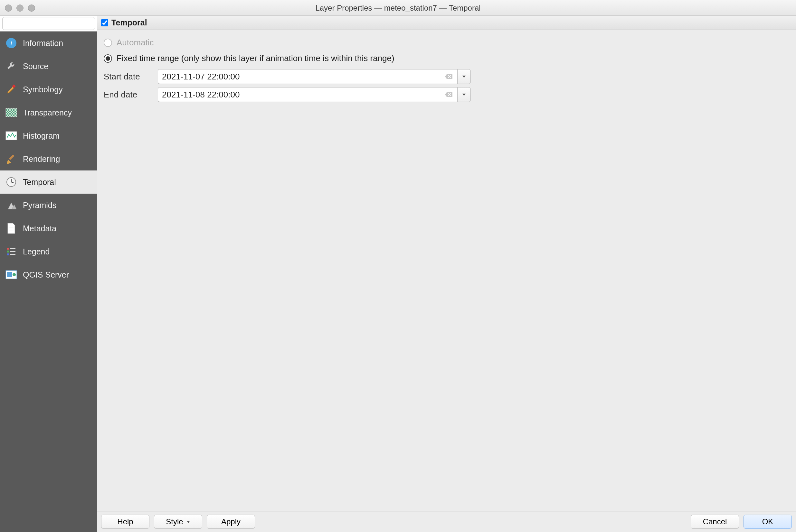  I want to click on end-date-value: 2021-11-08 22:00:00, so click(302, 95).